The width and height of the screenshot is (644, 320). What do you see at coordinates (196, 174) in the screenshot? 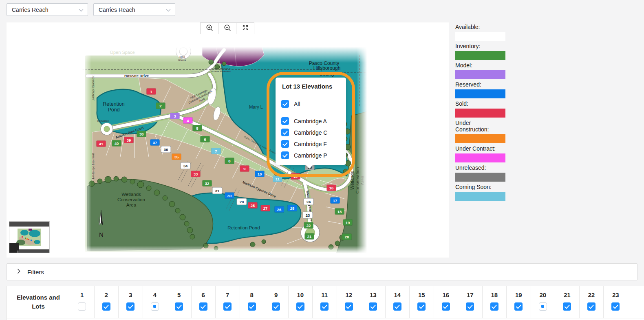
I see `lot-marker-33: 33` at bounding box center [196, 174].